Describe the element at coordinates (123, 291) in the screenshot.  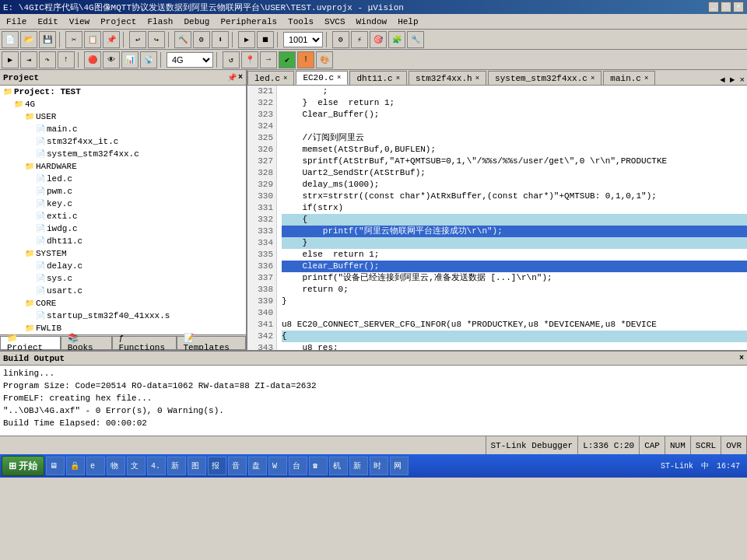
I see `tree-item-16: 📄usart.c` at that location.